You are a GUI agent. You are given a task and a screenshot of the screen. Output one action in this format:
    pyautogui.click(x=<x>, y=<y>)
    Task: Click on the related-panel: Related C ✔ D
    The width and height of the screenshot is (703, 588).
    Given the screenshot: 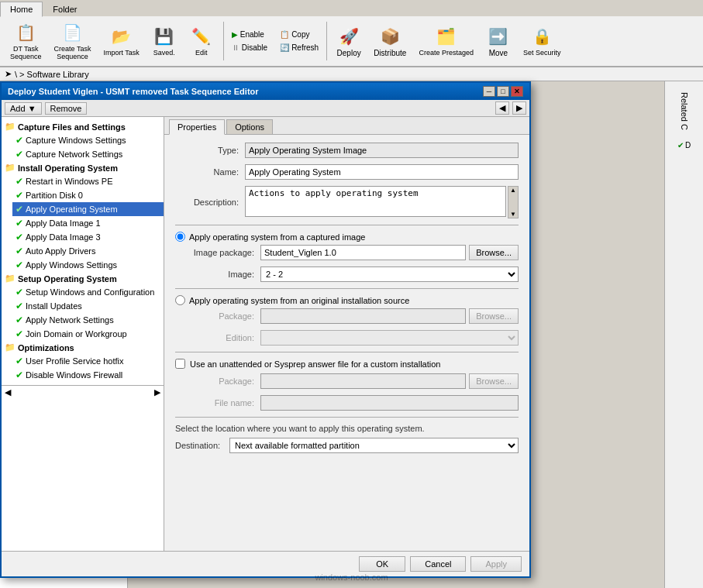 What is the action you would take?
    pyautogui.click(x=684, y=335)
    